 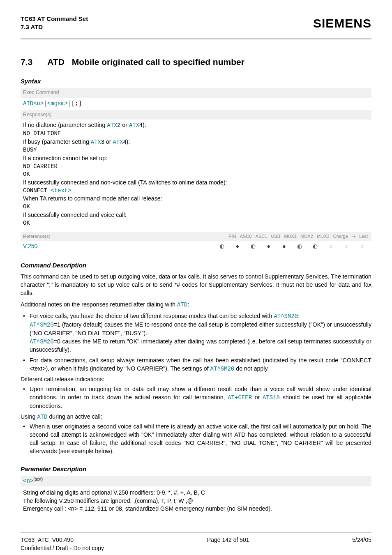 What do you see at coordinates (363, 237) in the screenshot?
I see `col-last: Last` at bounding box center [363, 237].